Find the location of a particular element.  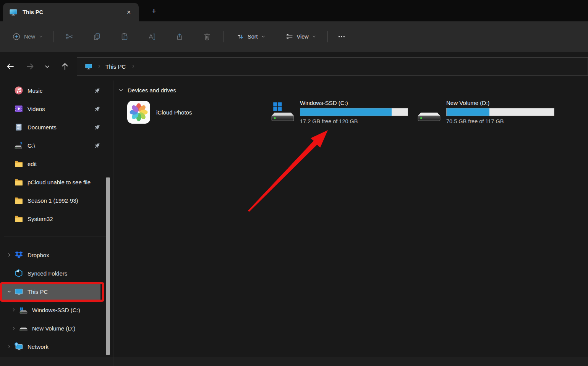

sidebar-item-edit: edit is located at coordinates (50, 164).